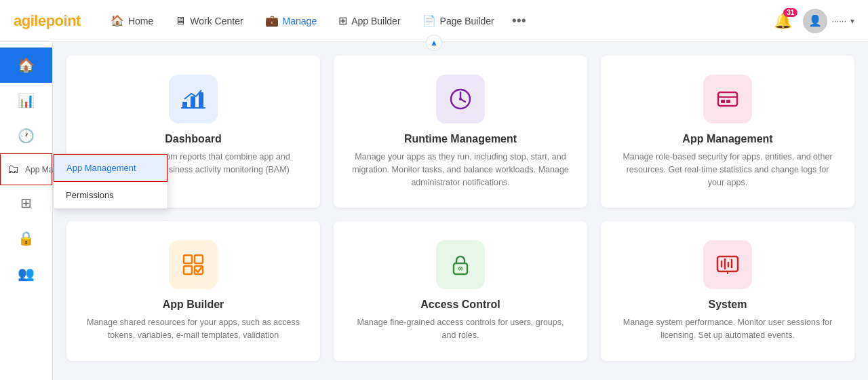  Describe the element at coordinates (437, 20) in the screenshot. I see `main-nav: 🏠 Home 🖥 Work Center 💼 Manage ⊞ App Buil…` at that location.